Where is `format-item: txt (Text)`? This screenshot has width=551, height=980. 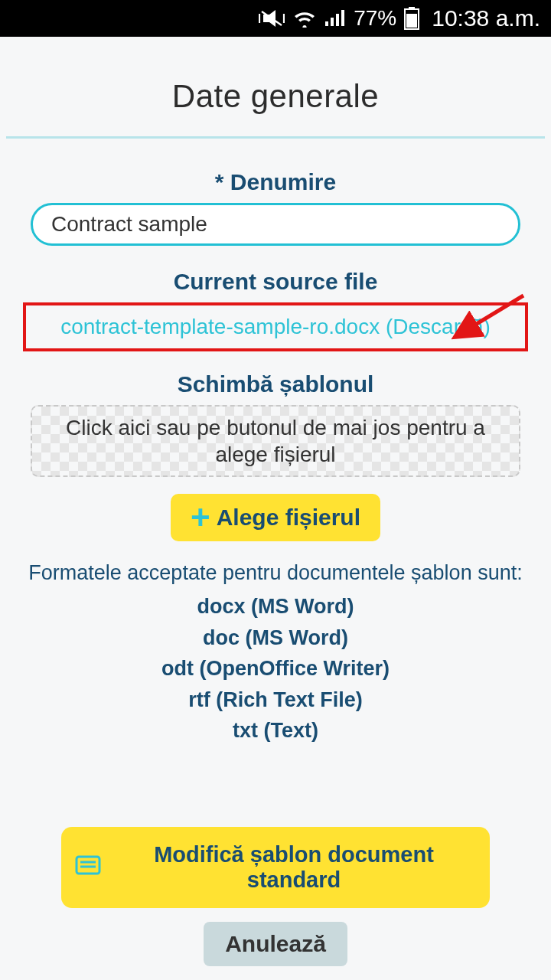 format-item: txt (Text) is located at coordinates (276, 730).